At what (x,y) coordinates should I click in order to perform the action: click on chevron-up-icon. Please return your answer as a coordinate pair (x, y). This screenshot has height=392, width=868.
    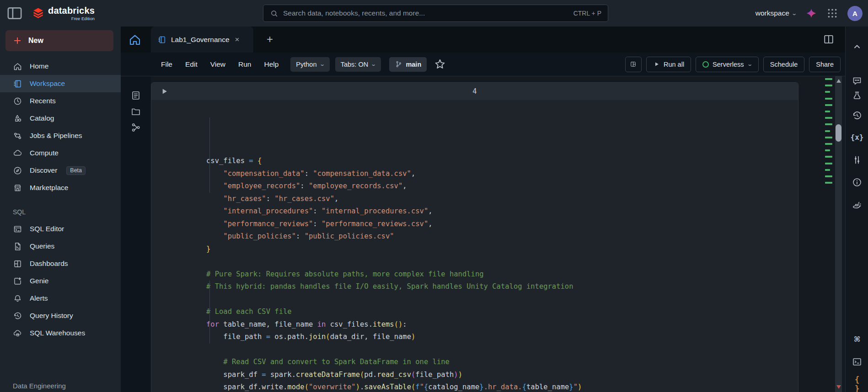
    Looking at the image, I should click on (857, 47).